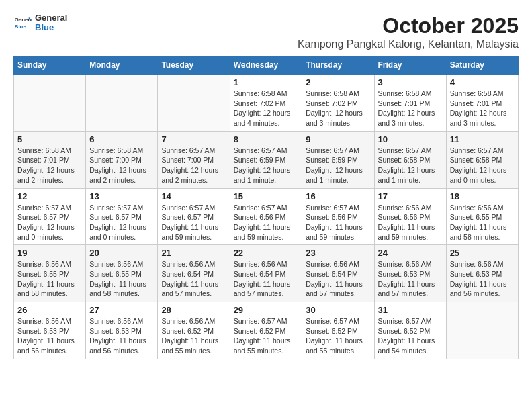 The width and height of the screenshot is (532, 411). Describe the element at coordinates (338, 310) in the screenshot. I see `day-number: 30` at that location.